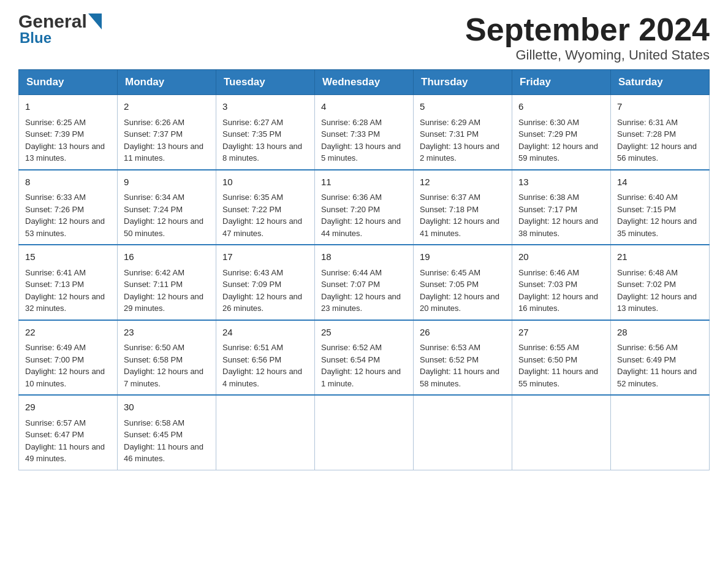 The width and height of the screenshot is (728, 563). I want to click on day-number: 8, so click(68, 183).